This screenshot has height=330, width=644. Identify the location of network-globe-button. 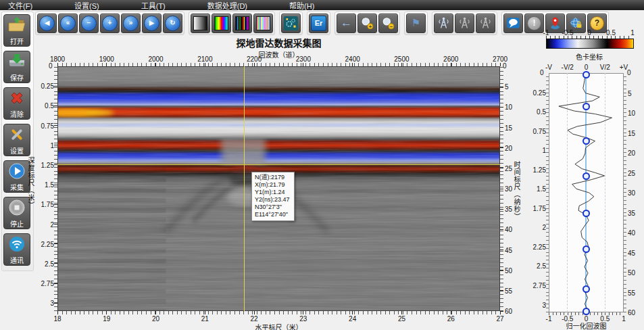
(576, 23).